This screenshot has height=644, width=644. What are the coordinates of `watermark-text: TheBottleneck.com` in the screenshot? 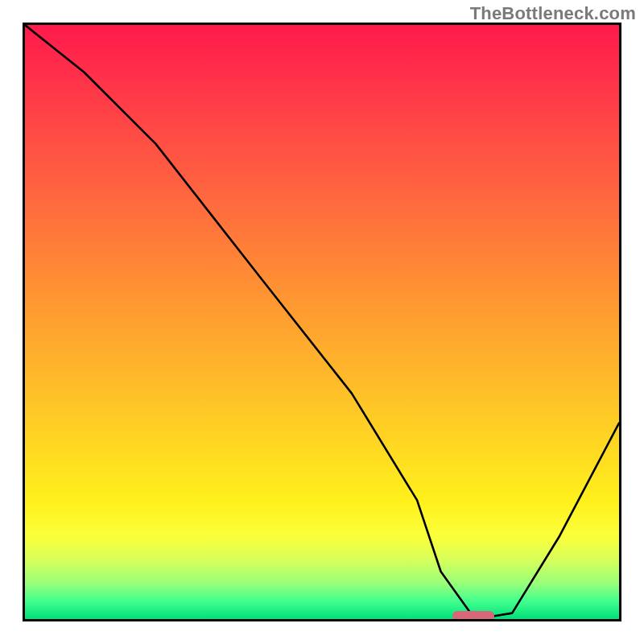 It's located at (553, 14).